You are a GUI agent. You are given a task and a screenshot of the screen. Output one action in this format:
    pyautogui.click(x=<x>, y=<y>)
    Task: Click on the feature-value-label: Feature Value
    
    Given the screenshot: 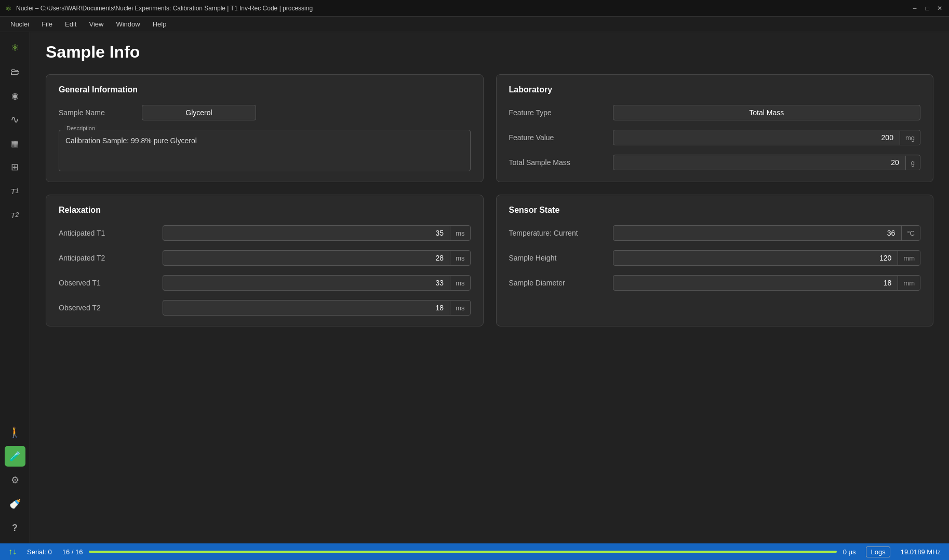 What is the action you would take?
    pyautogui.click(x=561, y=138)
    